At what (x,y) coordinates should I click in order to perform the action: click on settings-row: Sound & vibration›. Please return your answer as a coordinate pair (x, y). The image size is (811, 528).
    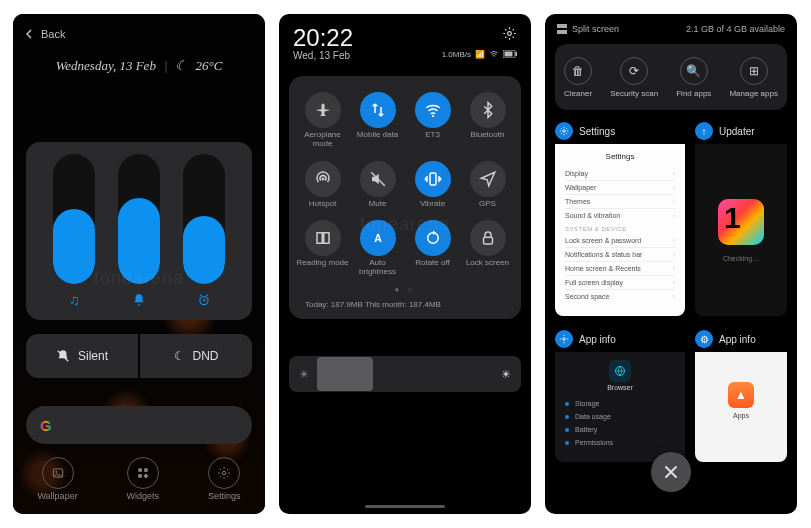
    Looking at the image, I should click on (620, 216).